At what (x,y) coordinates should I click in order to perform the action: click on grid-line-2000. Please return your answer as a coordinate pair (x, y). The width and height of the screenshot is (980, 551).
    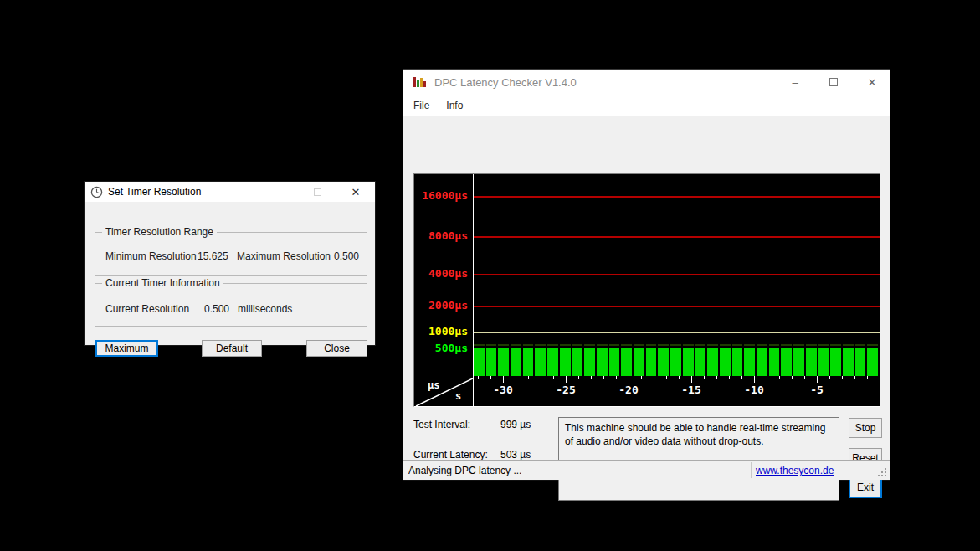
    Looking at the image, I should click on (676, 306).